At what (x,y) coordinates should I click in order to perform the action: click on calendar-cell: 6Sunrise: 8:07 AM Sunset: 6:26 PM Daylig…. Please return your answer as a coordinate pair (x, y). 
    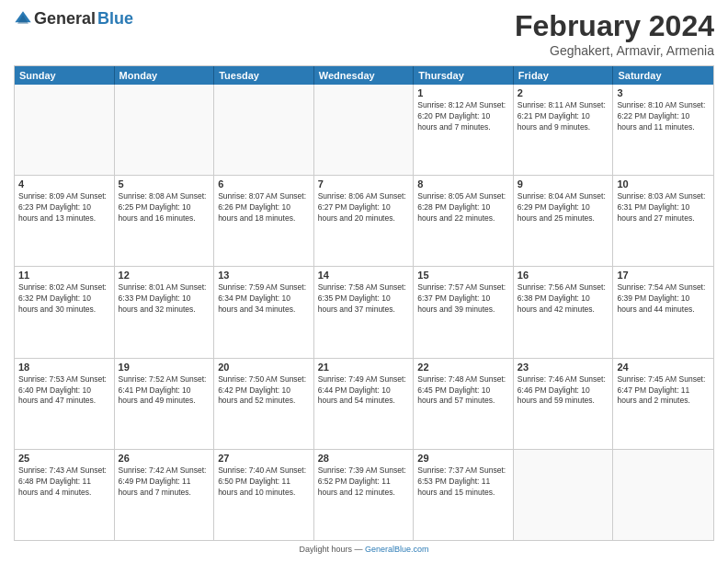
    Looking at the image, I should click on (265, 221).